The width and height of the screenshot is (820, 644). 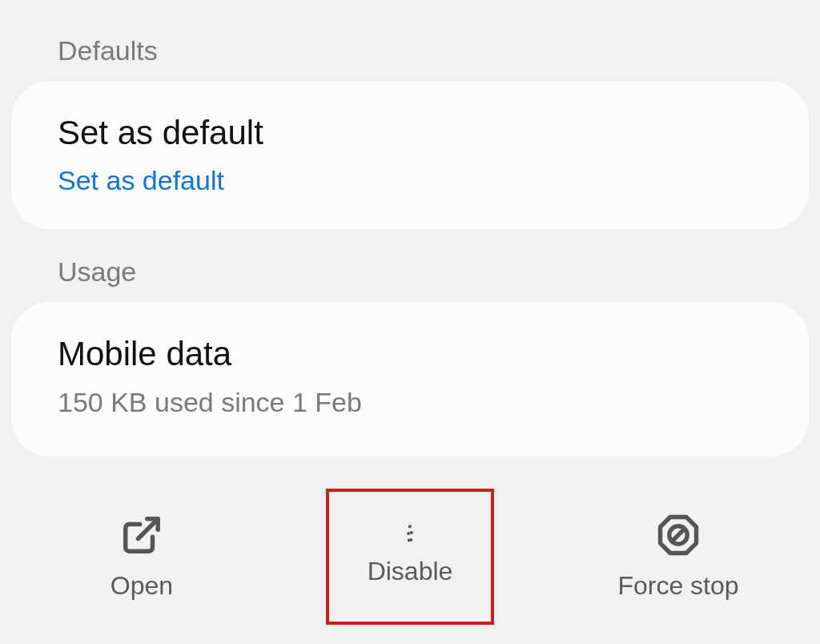 I want to click on disable-icon, so click(x=410, y=535).